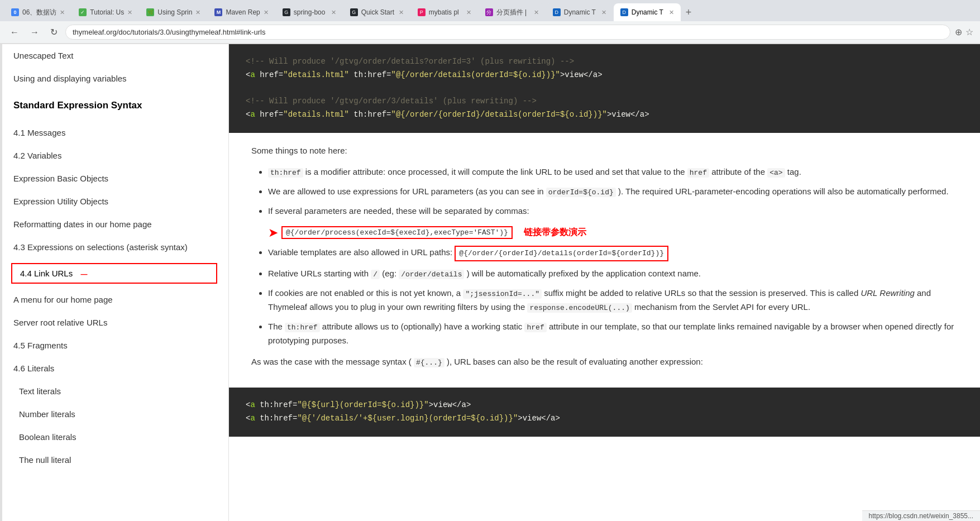  I want to click on address-input, so click(508, 32).